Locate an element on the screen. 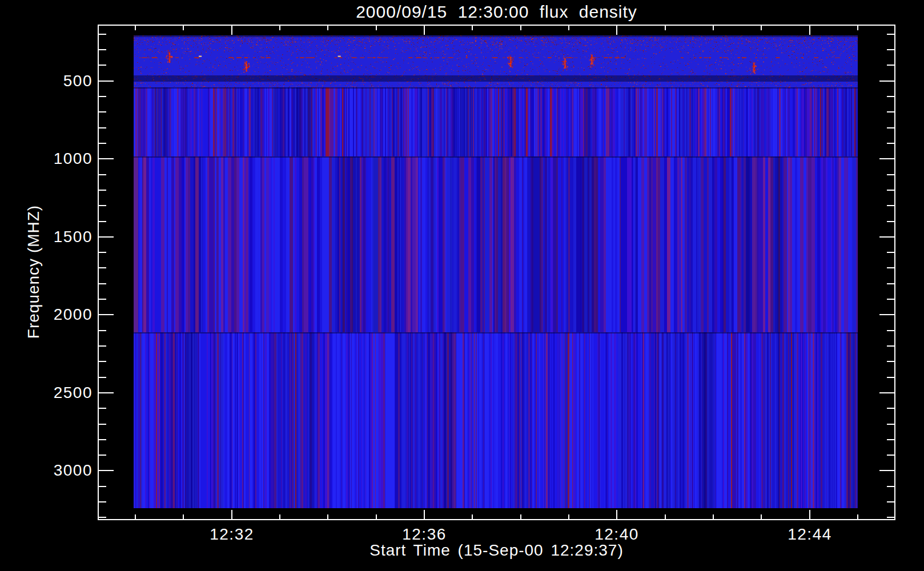 The height and width of the screenshot is (571, 924). y-tick-label: 500 is located at coordinates (55, 81).